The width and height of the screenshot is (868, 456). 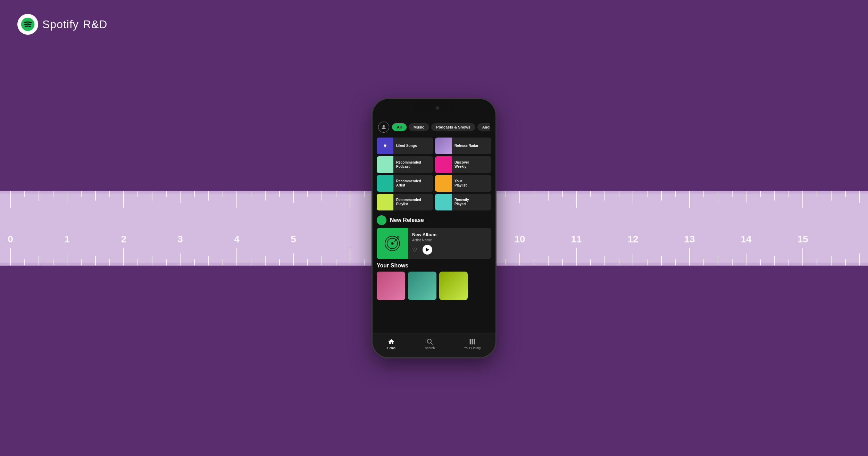 What do you see at coordinates (462, 165) in the screenshot?
I see `discover-weekly-label: DiscoverWeekly` at bounding box center [462, 165].